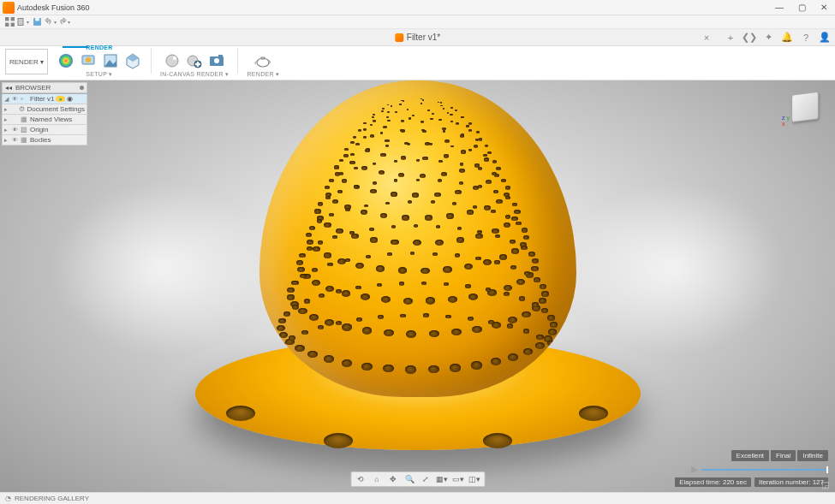 This screenshot has width=835, height=504. I want to click on status-text: RENDERING GALLERY, so click(51, 498).